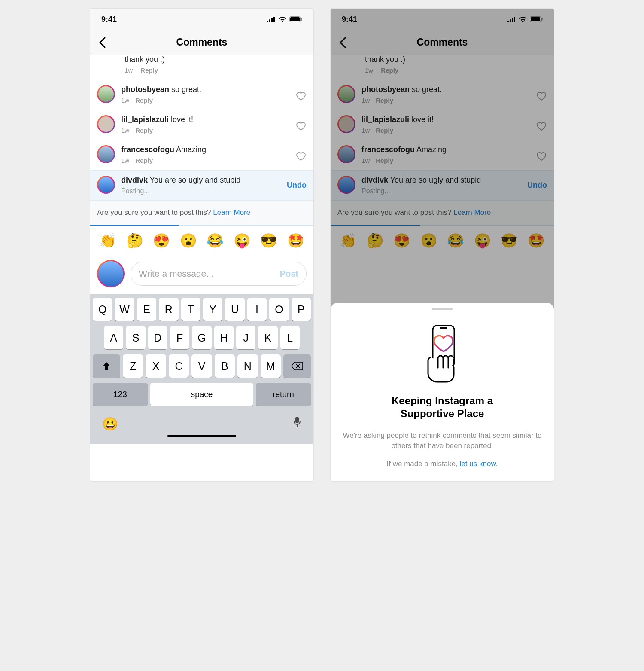  What do you see at coordinates (270, 366) in the screenshot?
I see `key-m: M` at bounding box center [270, 366].